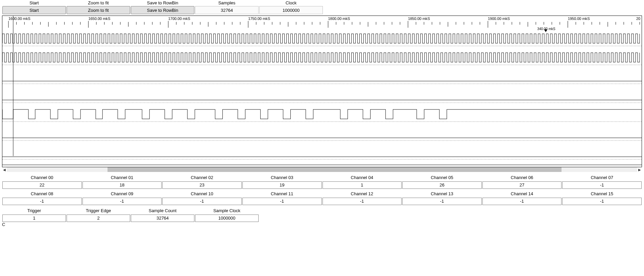  Describe the element at coordinates (522, 201) in the screenshot. I see `channel-value-6: -1` at that location.